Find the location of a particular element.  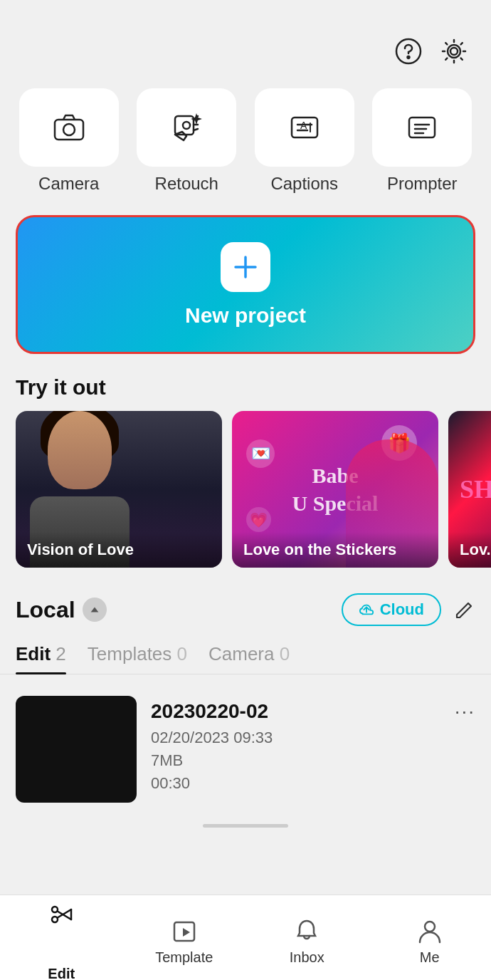

quick-tools: Camera Retouch A Captions is located at coordinates (246, 137).